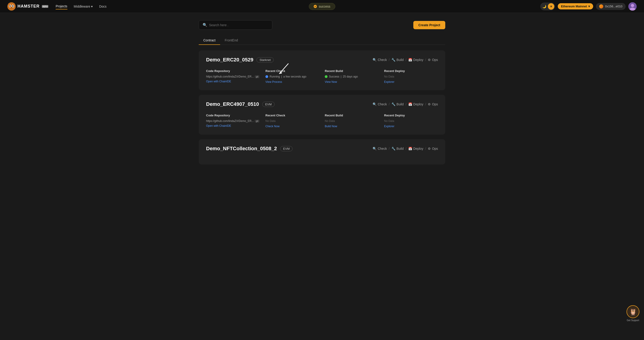 The width and height of the screenshot is (644, 340). What do you see at coordinates (352, 76) in the screenshot?
I see `recent-build-erc20: Recent Build Success | 25 days ago View …` at bounding box center [352, 76].